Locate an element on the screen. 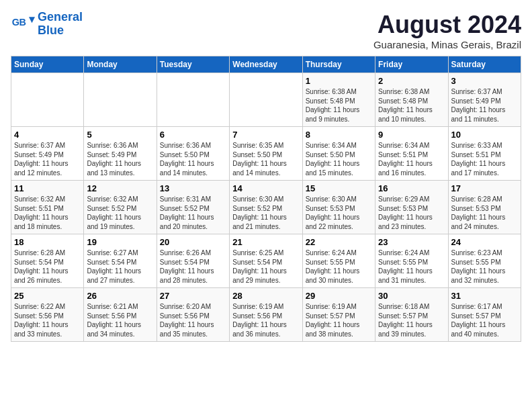 This screenshot has width=532, height=411. calendar-cell: 8Sunrise: 6:34 AM Sunset: 5:50 PM Daylig… is located at coordinates (339, 154).